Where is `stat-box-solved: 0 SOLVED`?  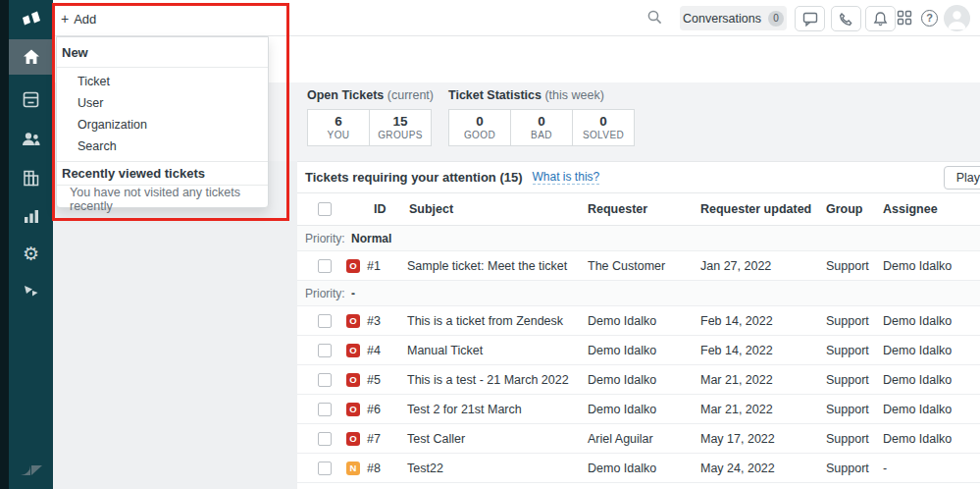
stat-box-solved: 0 SOLVED is located at coordinates (603, 128).